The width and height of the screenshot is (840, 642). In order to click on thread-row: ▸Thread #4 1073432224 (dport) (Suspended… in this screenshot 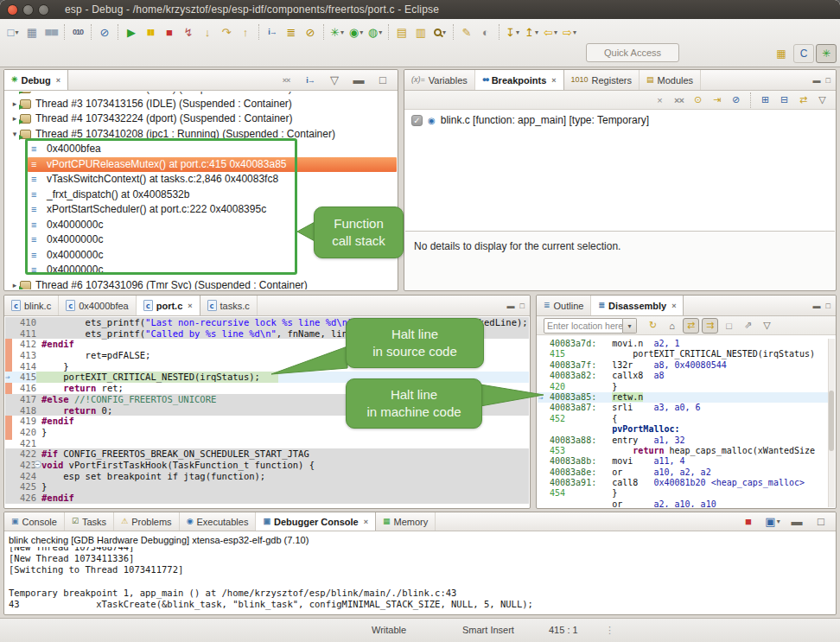, I will do `click(200, 119)`.